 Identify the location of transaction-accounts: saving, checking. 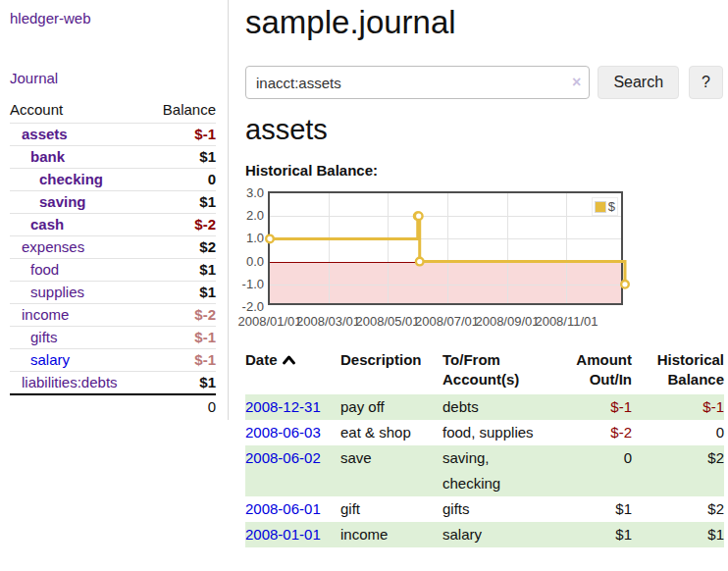
(506, 471).